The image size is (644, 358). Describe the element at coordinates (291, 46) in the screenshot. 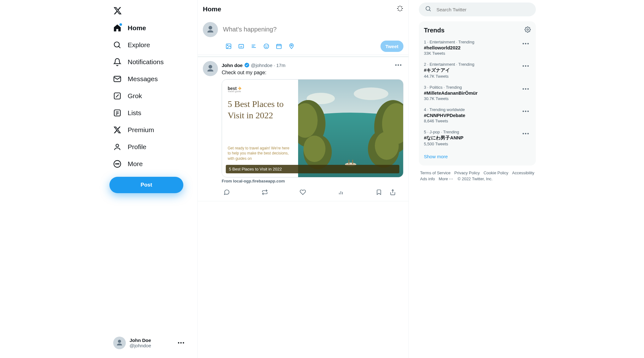

I see `location-icon` at that location.